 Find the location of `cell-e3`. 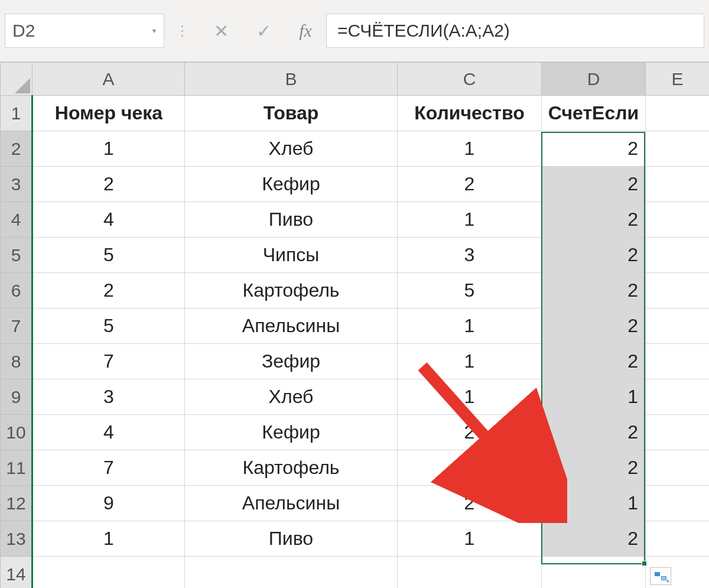

cell-e3 is located at coordinates (678, 184).